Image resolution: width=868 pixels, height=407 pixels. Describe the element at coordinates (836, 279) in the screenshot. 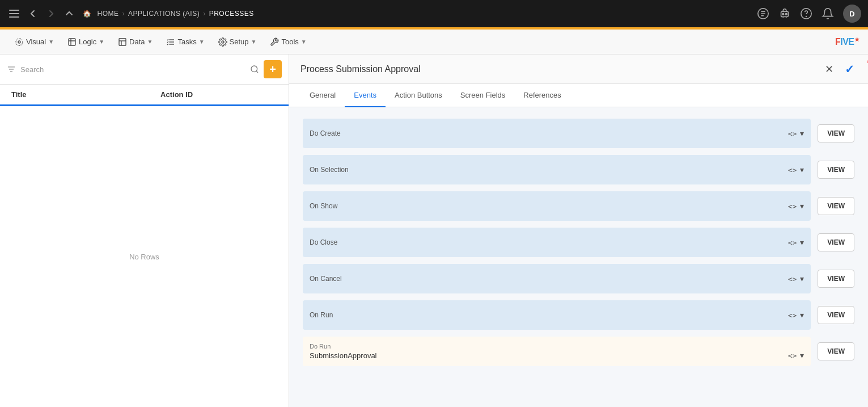

I see `view-btn-on-cancel: VIEW` at that location.